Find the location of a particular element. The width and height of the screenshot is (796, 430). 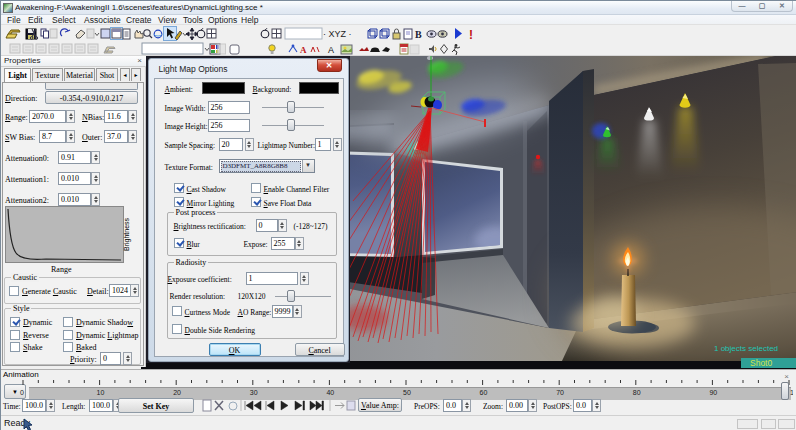

svg-text: Shot0 is located at coordinates (761, 363).